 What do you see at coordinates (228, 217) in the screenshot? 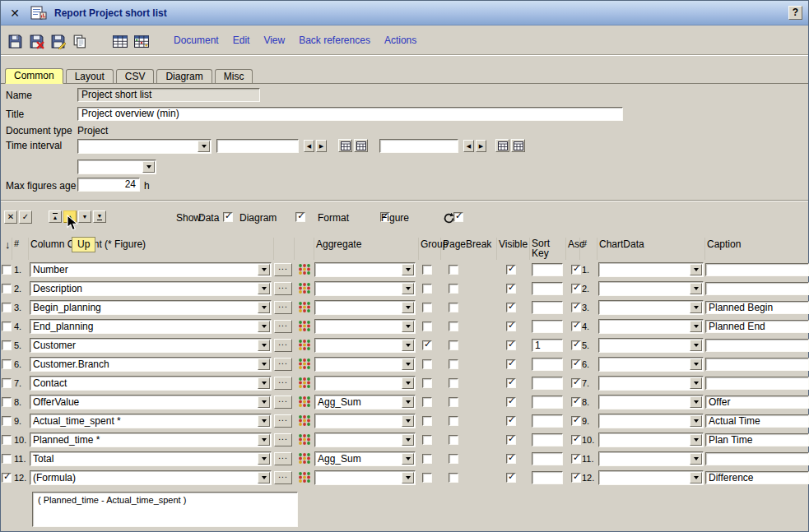
I see `show-data-checkbox` at bounding box center [228, 217].